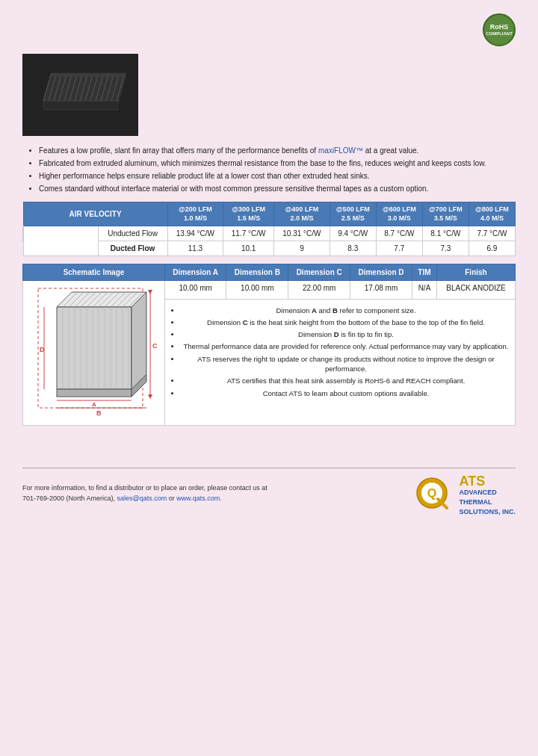  I want to click on tim-header: TIM, so click(424, 273).